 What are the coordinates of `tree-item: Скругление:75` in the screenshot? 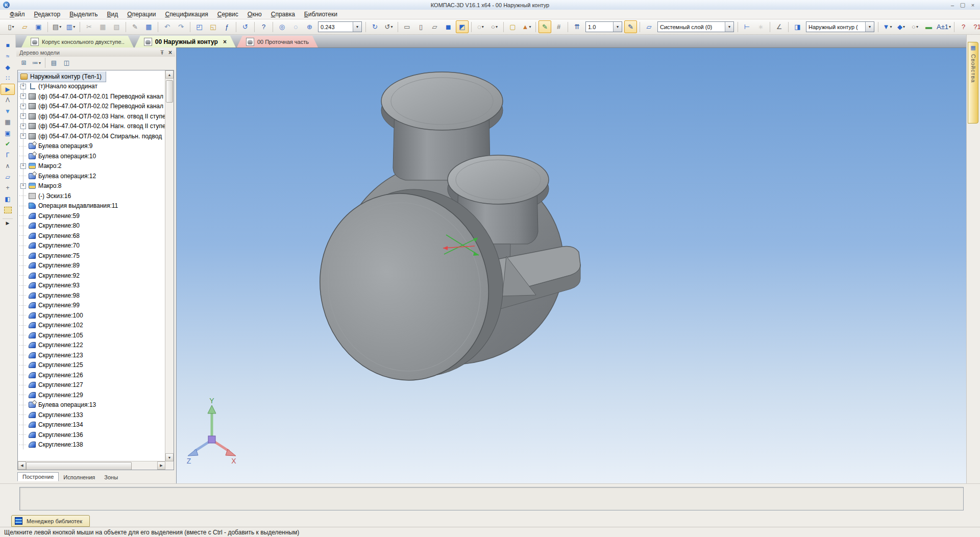 It's located at (91, 256).